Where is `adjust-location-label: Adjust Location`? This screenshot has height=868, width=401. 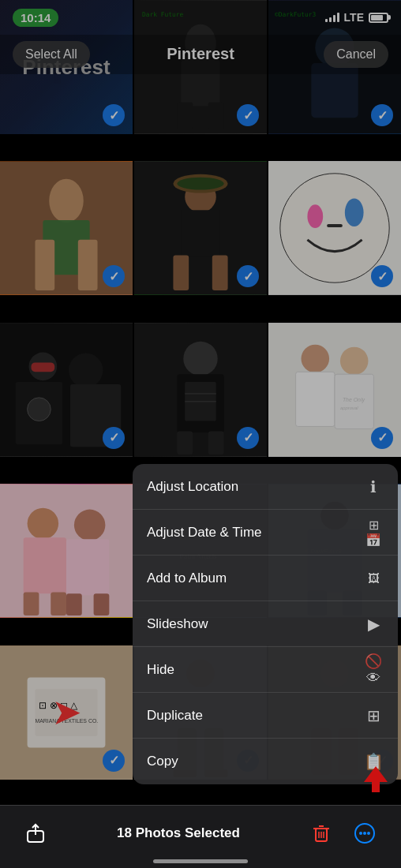 adjust-location-label: Adjust Location is located at coordinates (193, 487).